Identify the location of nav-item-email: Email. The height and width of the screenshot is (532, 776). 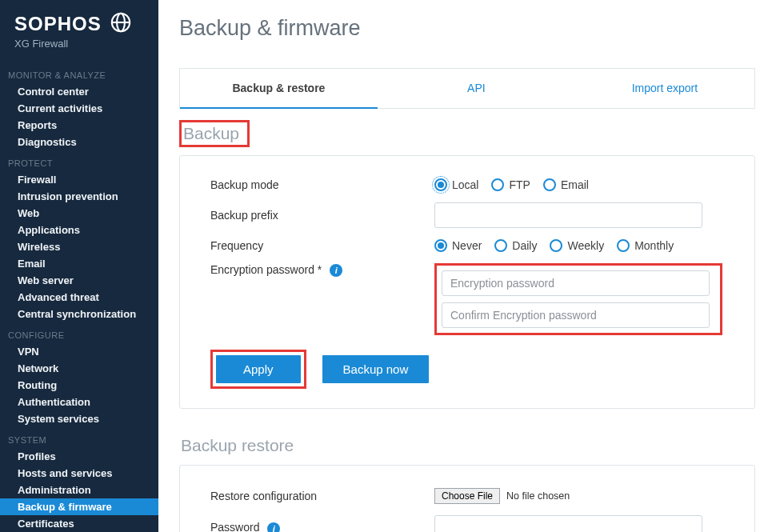
(79, 264).